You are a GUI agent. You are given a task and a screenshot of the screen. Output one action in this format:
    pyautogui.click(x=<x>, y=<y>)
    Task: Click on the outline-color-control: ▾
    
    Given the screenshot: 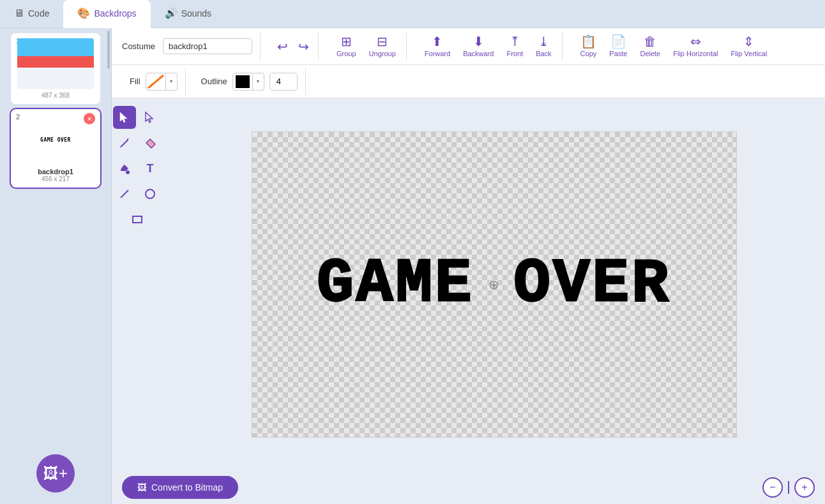 What is the action you would take?
    pyautogui.click(x=248, y=82)
    